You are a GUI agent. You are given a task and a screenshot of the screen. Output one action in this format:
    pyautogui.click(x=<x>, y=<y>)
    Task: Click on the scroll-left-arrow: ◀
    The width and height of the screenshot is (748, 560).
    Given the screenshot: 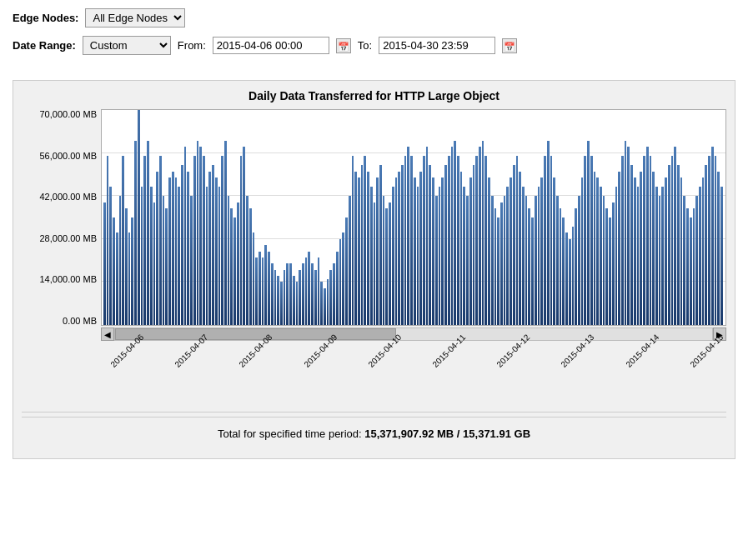 What is the action you would take?
    pyautogui.click(x=108, y=334)
    